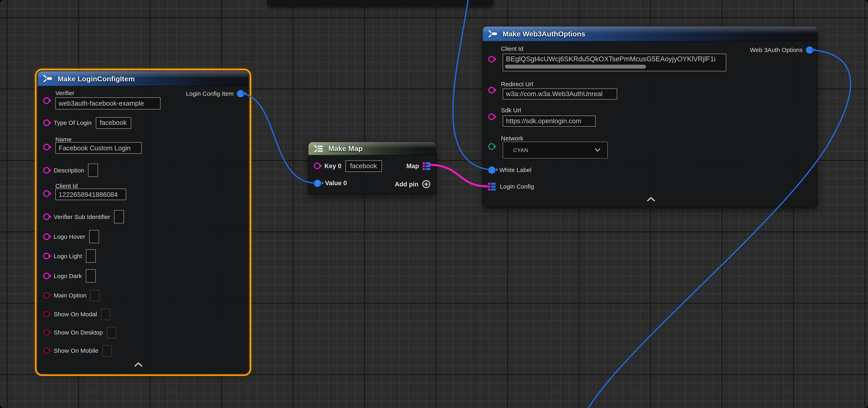  What do you see at coordinates (69, 237) in the screenshot?
I see `field-label-logo-hover: Logo Hover` at bounding box center [69, 237].